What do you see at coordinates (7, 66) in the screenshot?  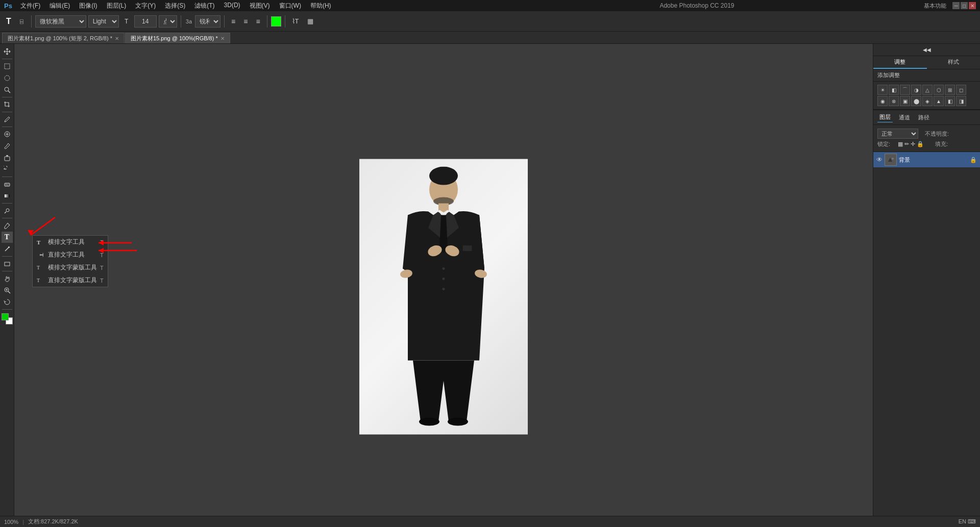 I see `tool-select-rect` at bounding box center [7, 66].